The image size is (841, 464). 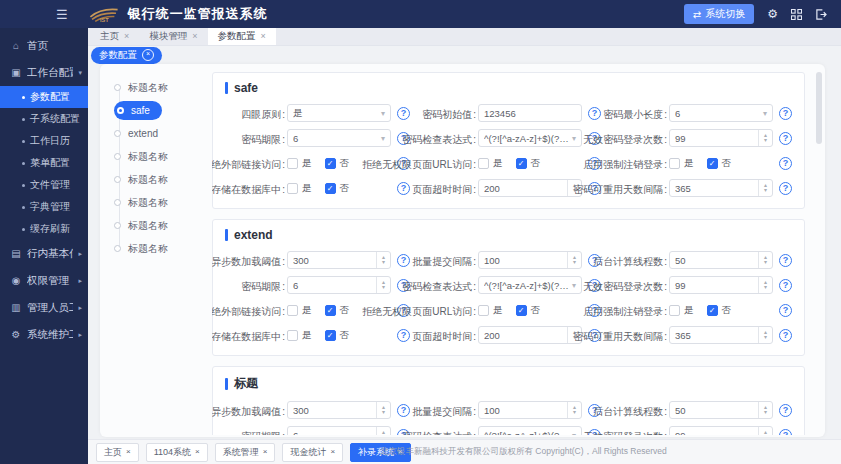 What do you see at coordinates (819, 108) in the screenshot?
I see `scrollbar-thumb` at bounding box center [819, 108].